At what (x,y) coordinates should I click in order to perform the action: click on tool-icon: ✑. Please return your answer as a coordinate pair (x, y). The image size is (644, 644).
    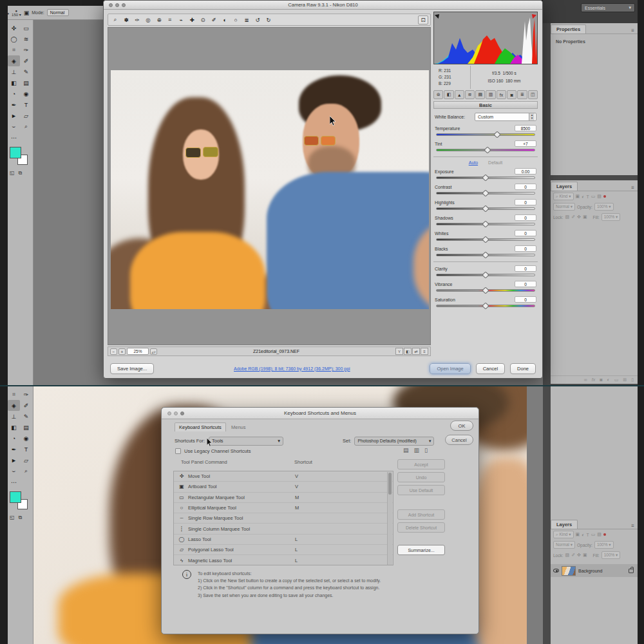
    Looking at the image, I should click on (26, 394).